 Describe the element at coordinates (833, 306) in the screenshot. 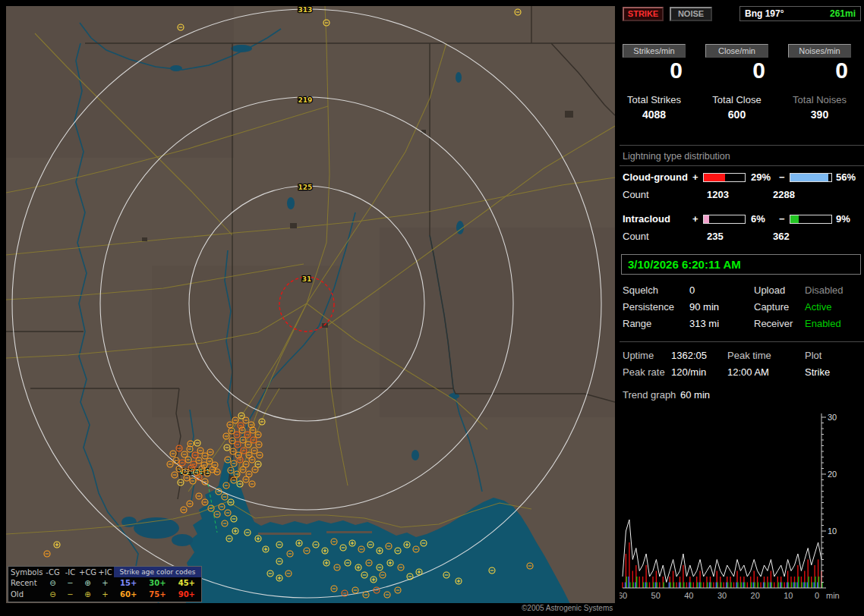

I see `capture-status: Active` at that location.